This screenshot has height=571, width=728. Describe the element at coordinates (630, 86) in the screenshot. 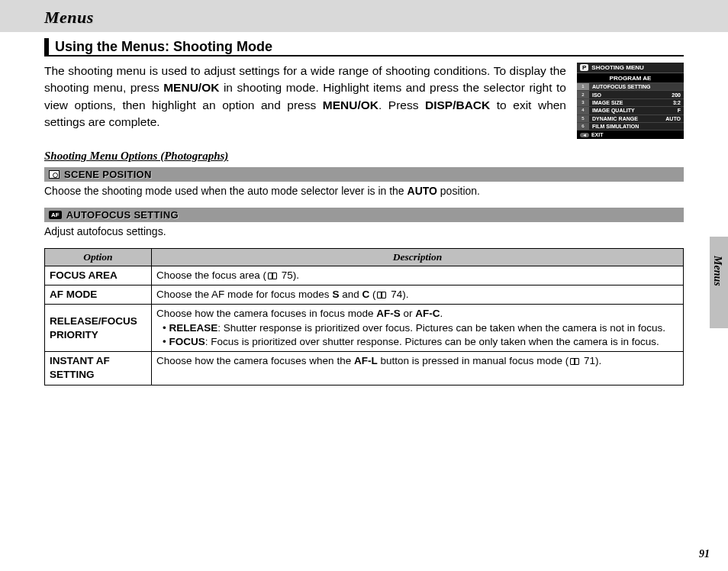

I see `shot-row: 1AUTOFOCUS SETTING` at that location.